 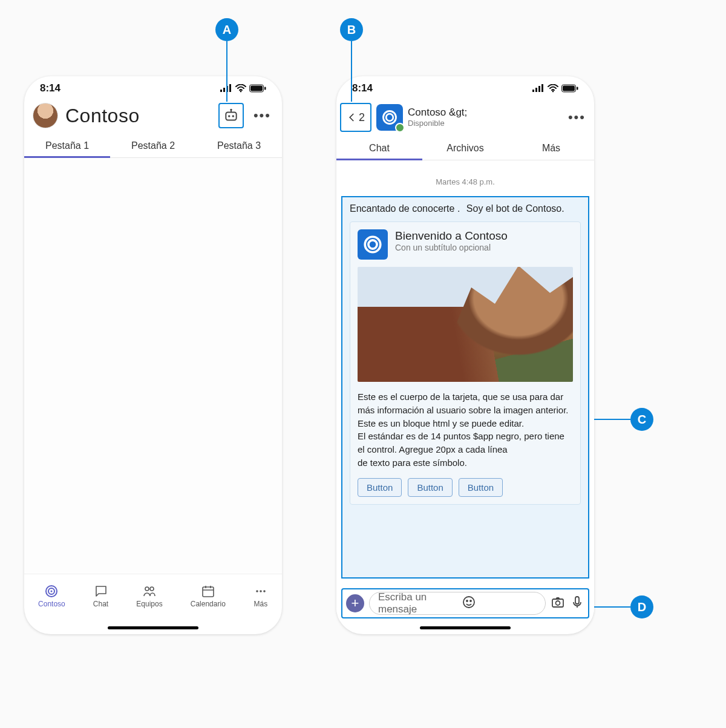 I want to click on msg-intro-1: Encantado de conocerte ., so click(x=405, y=208).